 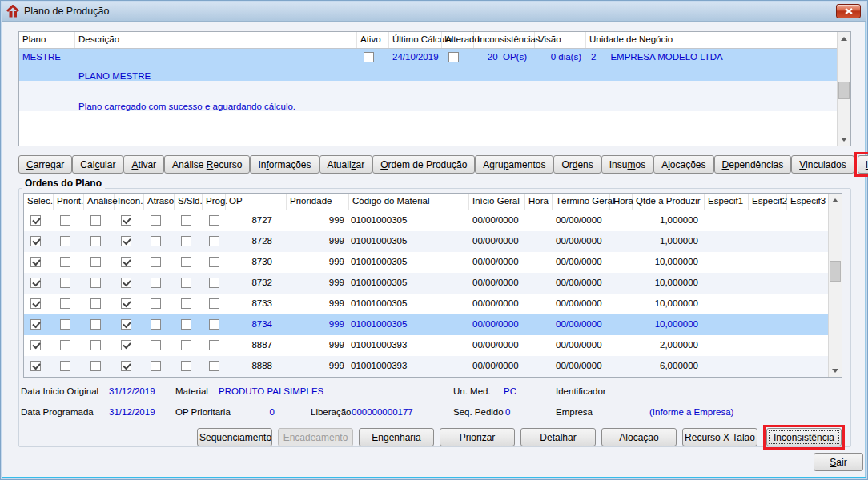 I want to click on plan-row-mestre: MESTRE PLANO MESTRE Plano carregado com …, so click(x=428, y=65).